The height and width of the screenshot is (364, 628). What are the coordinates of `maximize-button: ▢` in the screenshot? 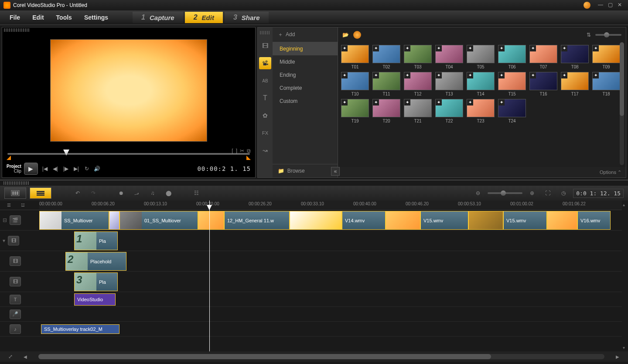 It's located at (610, 5).